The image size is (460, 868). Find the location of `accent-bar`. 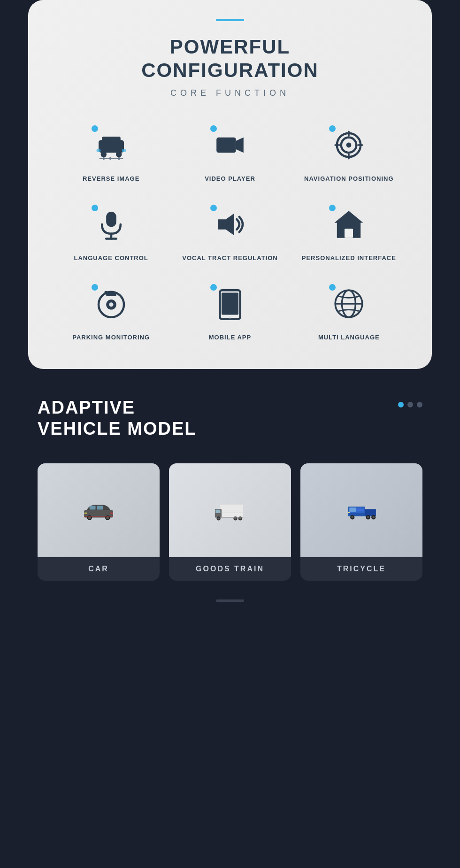

accent-bar is located at coordinates (230, 20).